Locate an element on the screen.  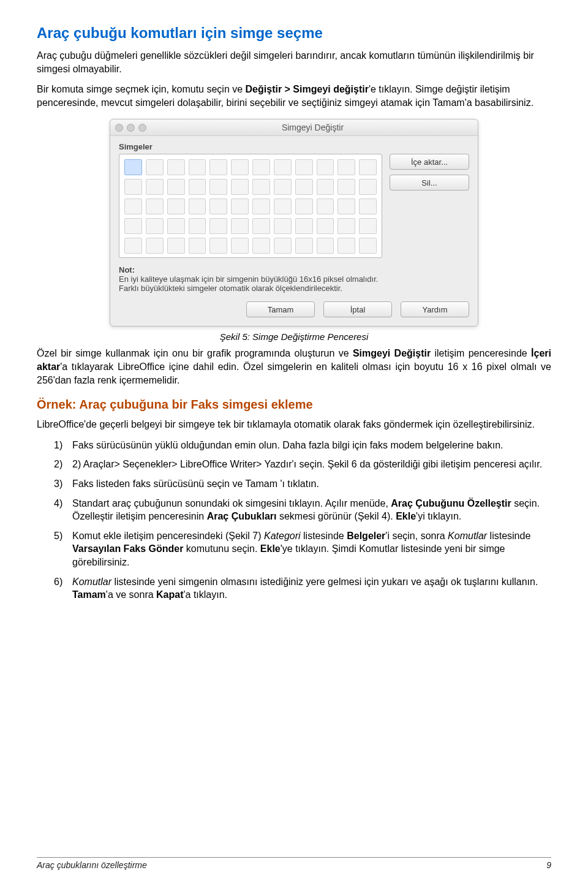
li5-g: listesinde is located at coordinates (508, 535).